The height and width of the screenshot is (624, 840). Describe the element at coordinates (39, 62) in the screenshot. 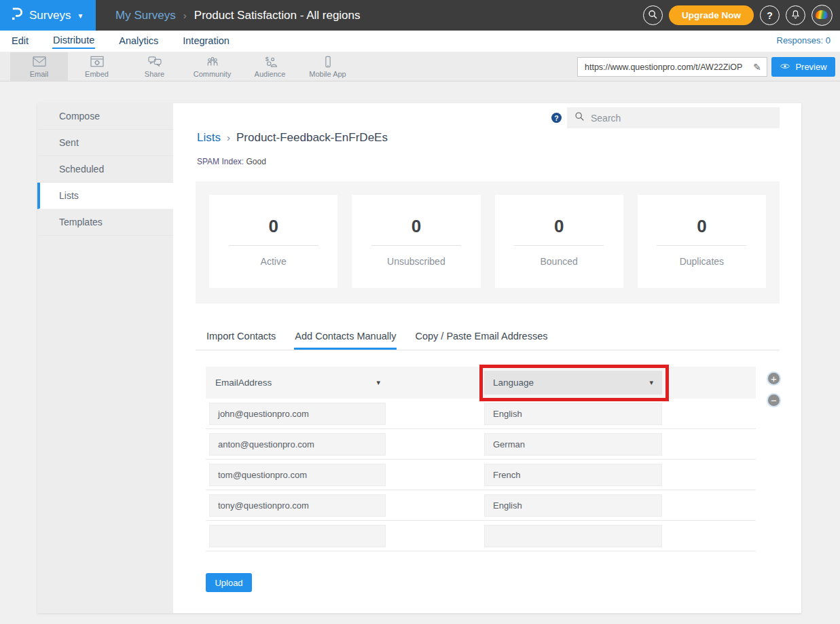

I see `envelope-icon` at that location.